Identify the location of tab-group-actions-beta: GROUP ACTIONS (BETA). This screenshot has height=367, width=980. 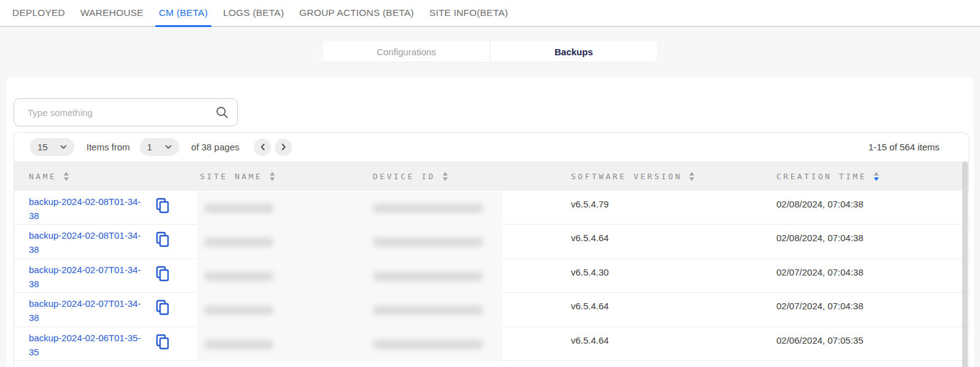
(357, 13).